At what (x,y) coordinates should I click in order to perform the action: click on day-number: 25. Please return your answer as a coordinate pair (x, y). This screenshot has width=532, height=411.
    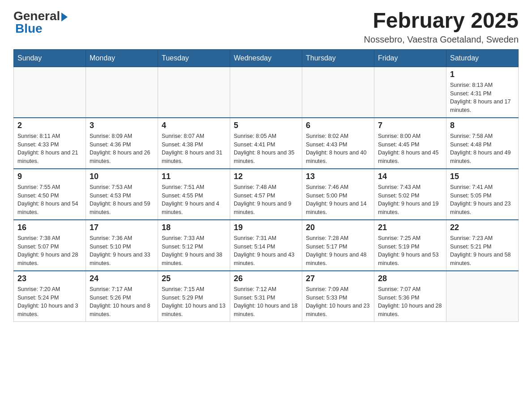
    Looking at the image, I should click on (194, 278).